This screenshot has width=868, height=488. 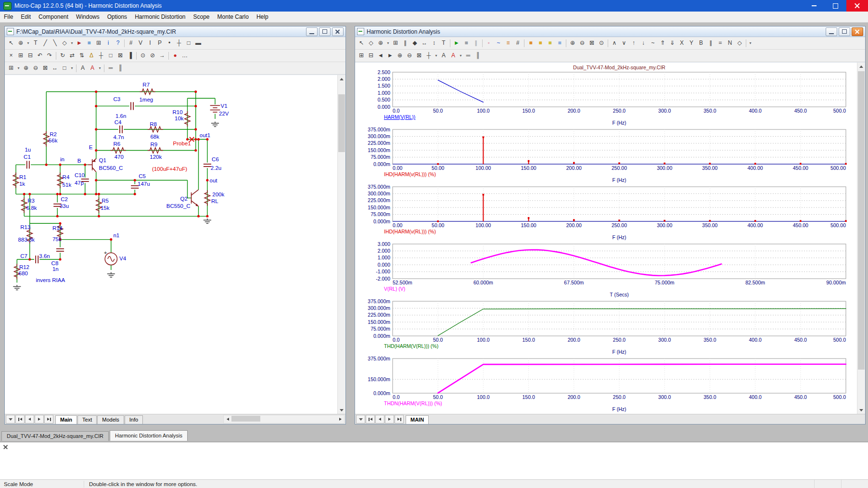 What do you see at coordinates (711, 43) in the screenshot?
I see `align-cursors-icon: ∥` at bounding box center [711, 43].